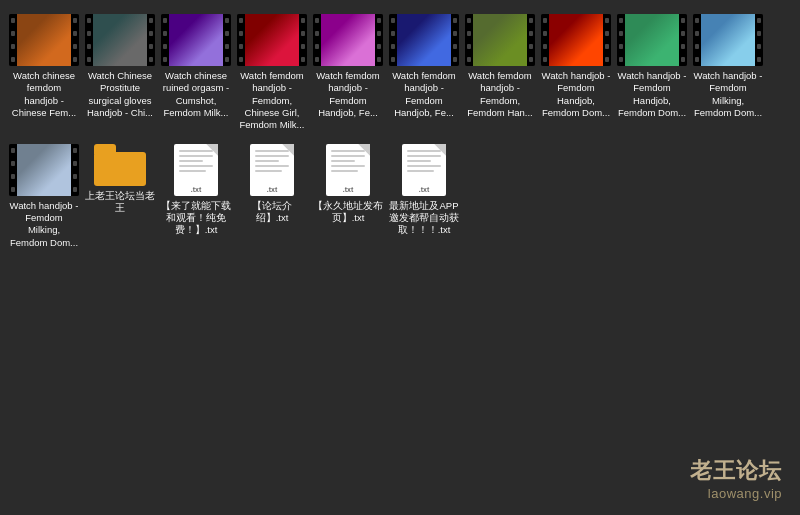  I want to click on video-item-4: Watch femdom handjob - Femdom, Chinese G…, so click(272, 73).